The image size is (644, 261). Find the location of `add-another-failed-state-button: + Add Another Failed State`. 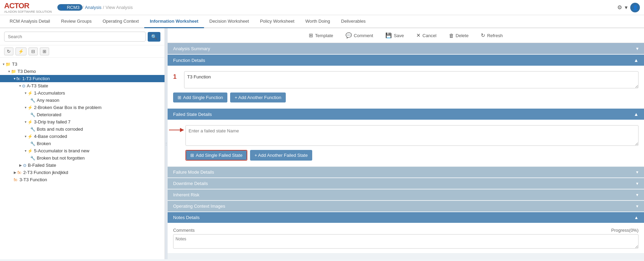

add-another-failed-state-button: + Add Another Failed State is located at coordinates (281, 155).